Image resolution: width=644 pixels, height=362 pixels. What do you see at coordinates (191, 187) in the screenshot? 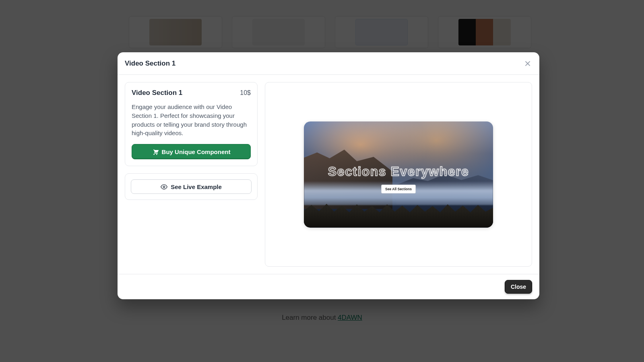
I see `live-example-card: See Live Example` at bounding box center [191, 187].